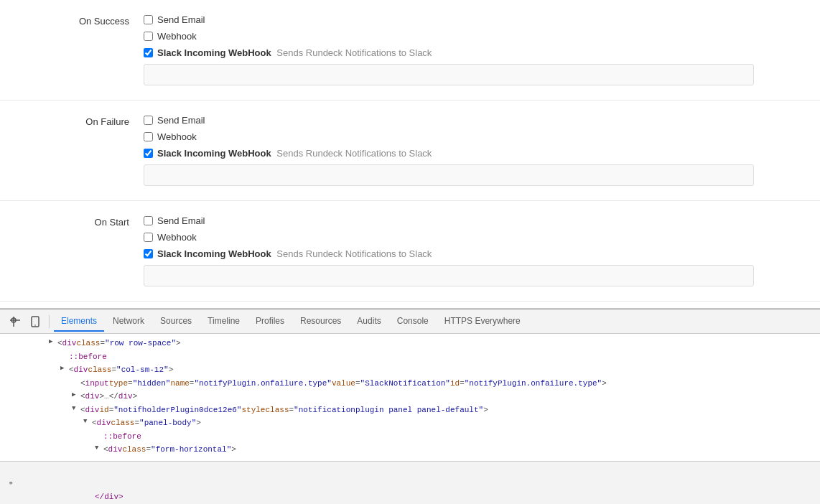 The image size is (820, 504). What do you see at coordinates (410, 411) in the screenshot?
I see `code-line-6: ▼ <div id="notifholderPlugin0dce12e6" st…` at bounding box center [410, 411].